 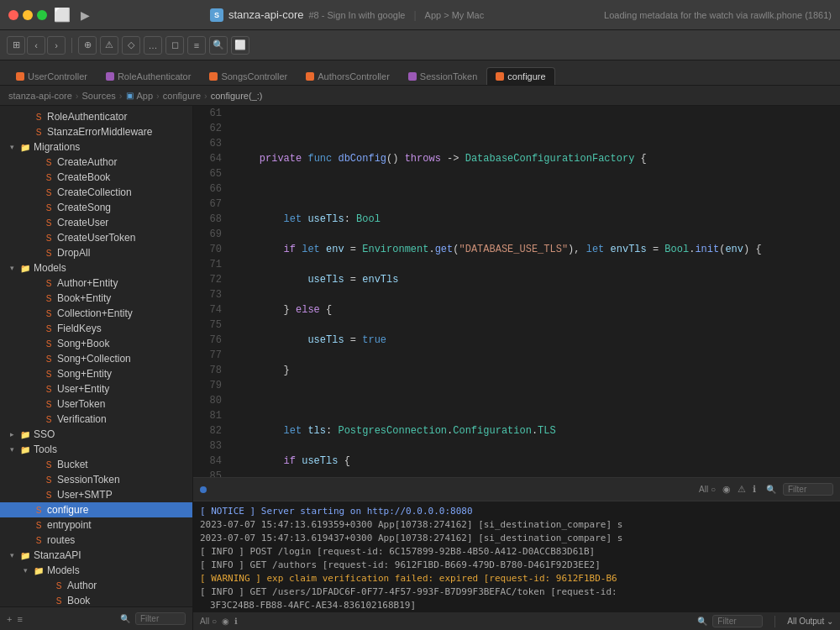 What do you see at coordinates (754, 489) in the screenshot?
I see `console-info-button: ℹ` at bounding box center [754, 489].